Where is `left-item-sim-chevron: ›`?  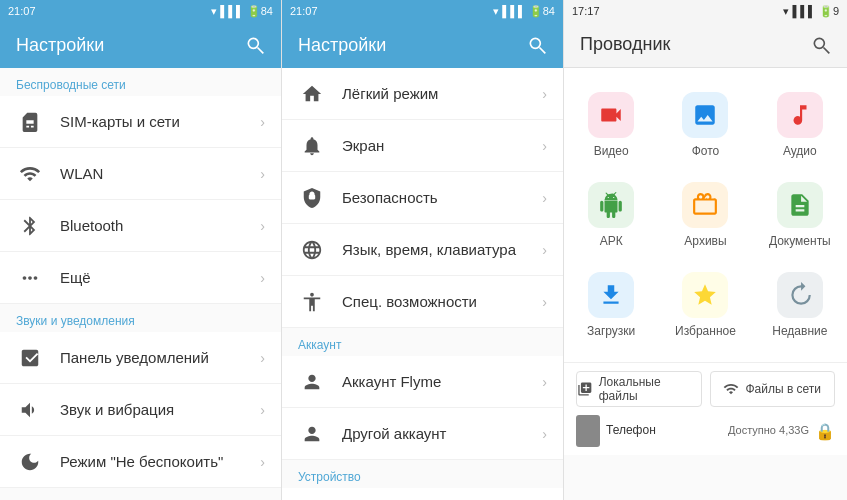 left-item-sim-chevron: › is located at coordinates (262, 122).